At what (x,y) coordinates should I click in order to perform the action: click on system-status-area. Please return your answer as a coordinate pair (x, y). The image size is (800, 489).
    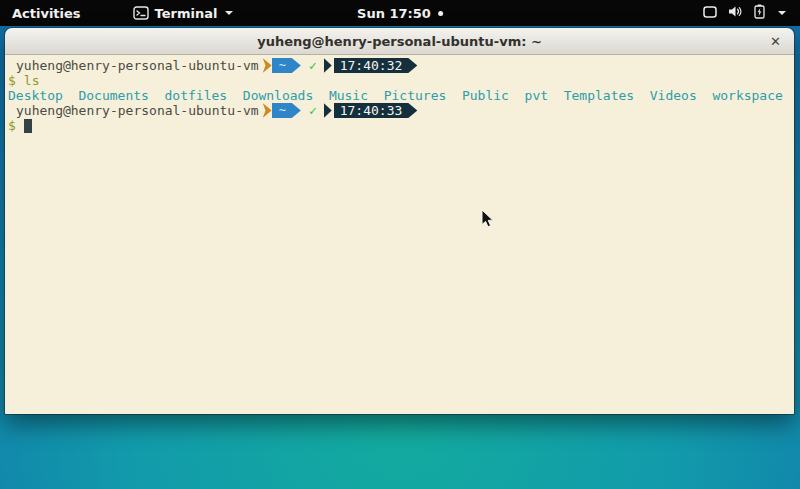
    Looking at the image, I should click on (744, 13).